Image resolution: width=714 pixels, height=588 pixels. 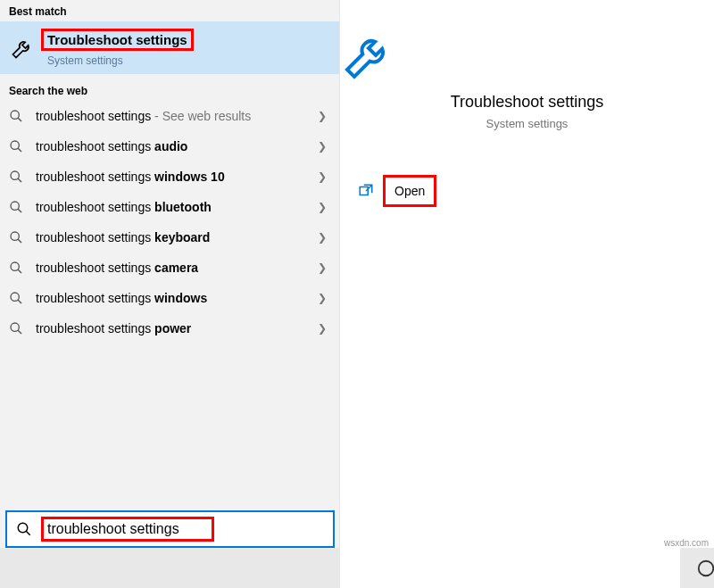 I want to click on taskbar-left-segment, so click(x=170, y=567).